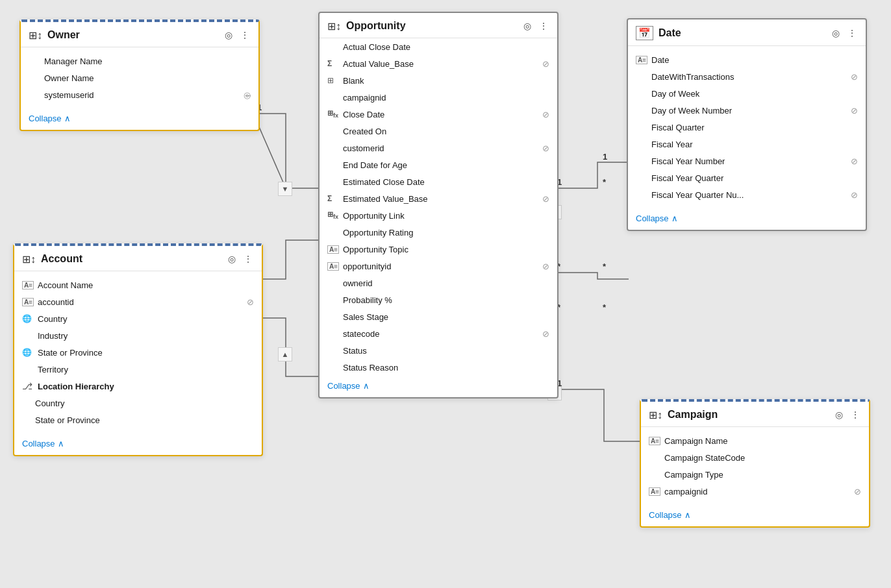 This screenshot has height=588, width=891. I want to click on owner-collapse-label: Collapse, so click(45, 118).